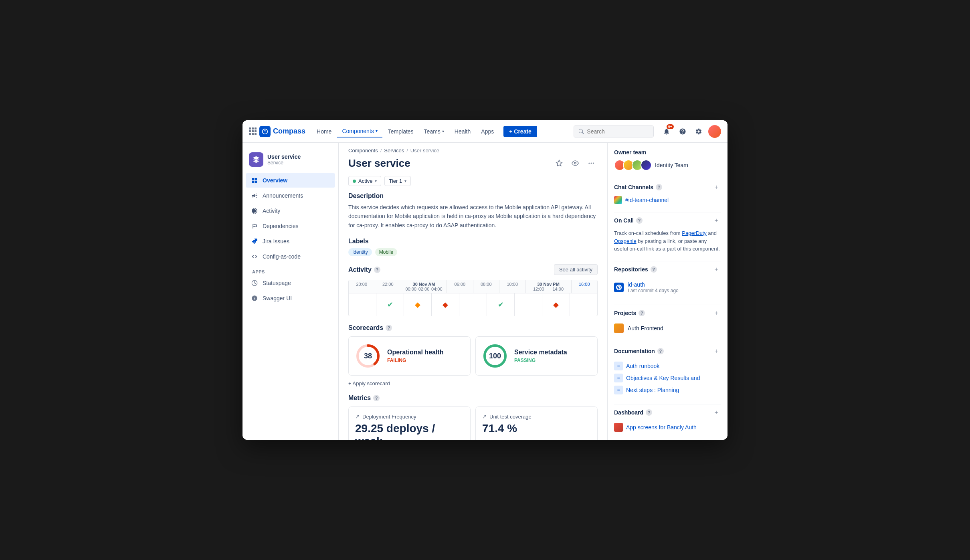  What do you see at coordinates (716, 269) in the screenshot?
I see `repositories-add-button: +` at bounding box center [716, 269].